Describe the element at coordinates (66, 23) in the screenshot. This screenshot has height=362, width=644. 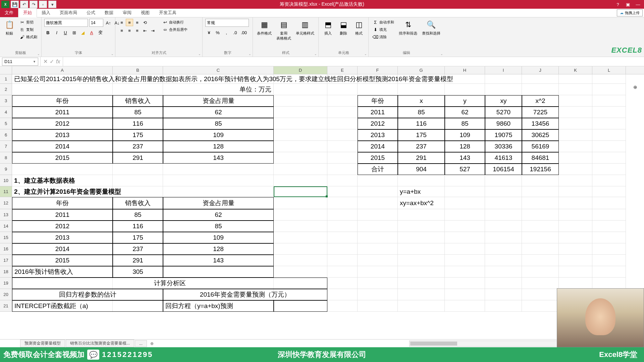
I see `font-name-select` at that location.